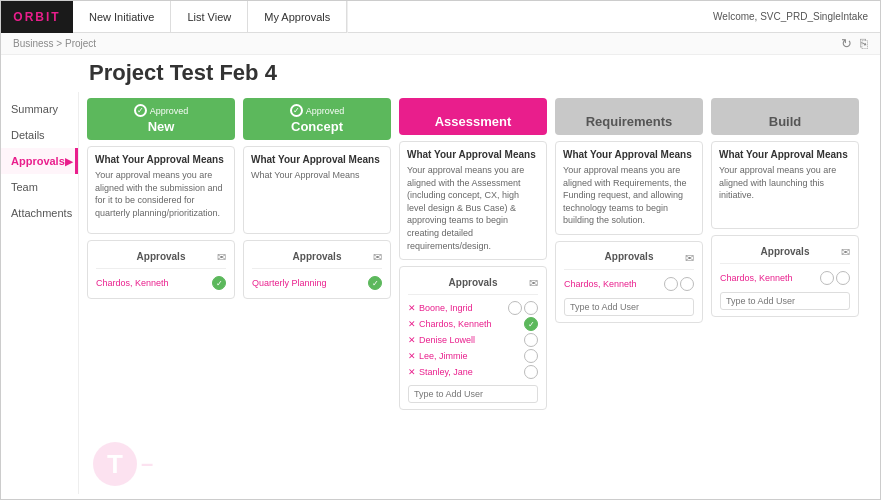 This screenshot has width=881, height=500. What do you see at coordinates (614, 284) in the screenshot?
I see `approver-name-req-0: Chardos, Kenneth` at bounding box center [614, 284].